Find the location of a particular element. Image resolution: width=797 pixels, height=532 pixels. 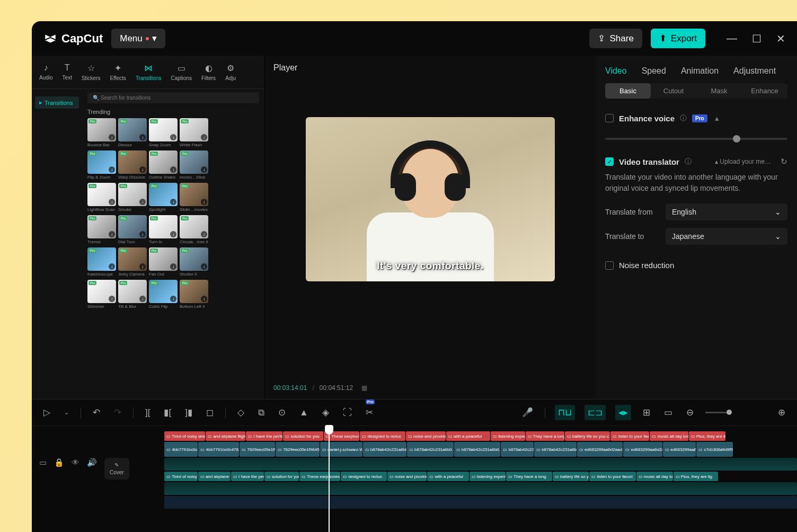

timeline-clip: ▭ and airplane flights? is located at coordinates (214, 476).